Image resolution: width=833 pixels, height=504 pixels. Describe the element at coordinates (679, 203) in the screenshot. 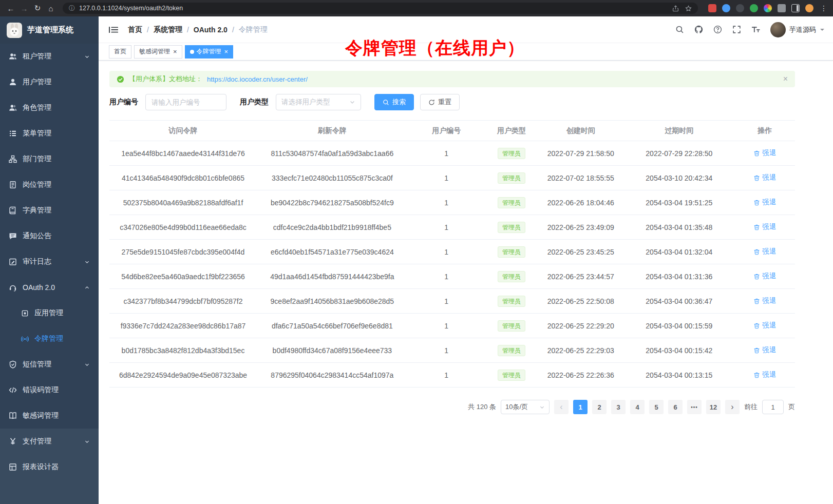

I see `expire-time-cell: 2054-03-04 19:51:25` at that location.